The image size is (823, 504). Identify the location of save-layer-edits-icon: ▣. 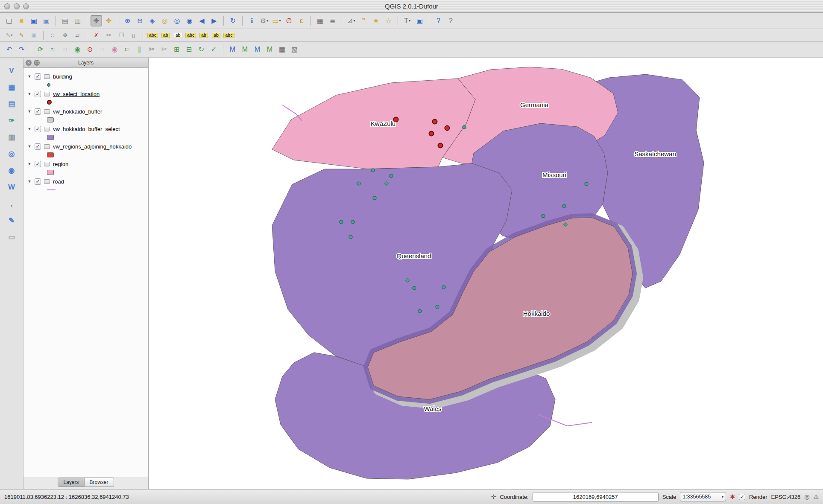
(34, 35).